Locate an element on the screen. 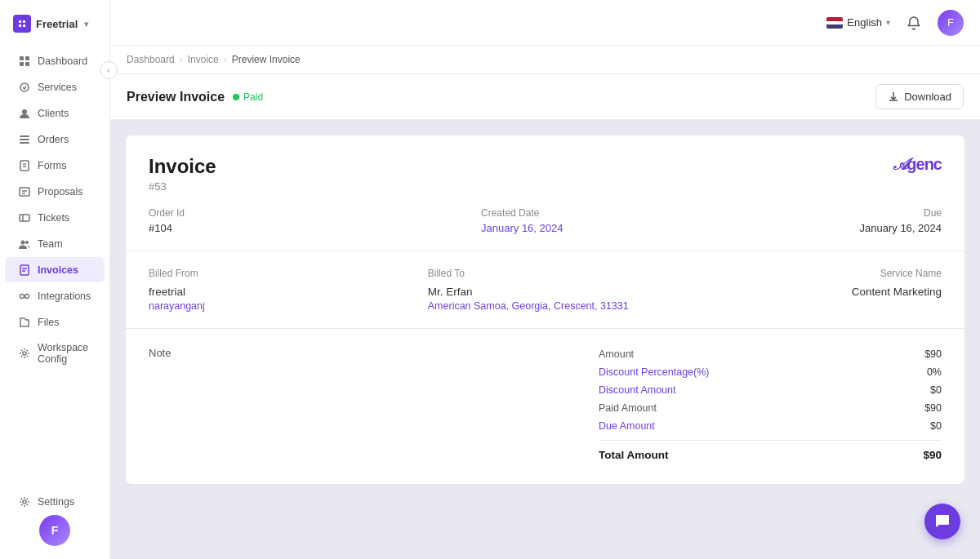 The width and height of the screenshot is (980, 559). sidebar-item-integrations: Integrations is located at coordinates (55, 295).